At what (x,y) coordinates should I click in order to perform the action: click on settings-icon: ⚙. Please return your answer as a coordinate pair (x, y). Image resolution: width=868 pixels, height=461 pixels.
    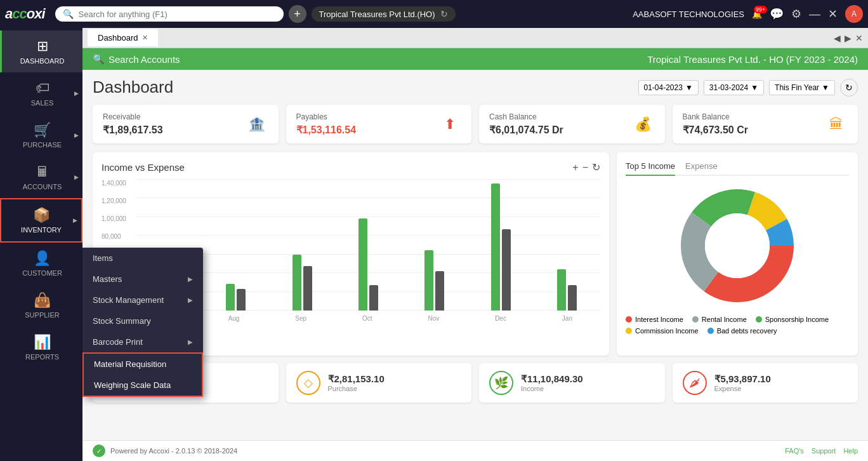
    Looking at the image, I should click on (796, 14).